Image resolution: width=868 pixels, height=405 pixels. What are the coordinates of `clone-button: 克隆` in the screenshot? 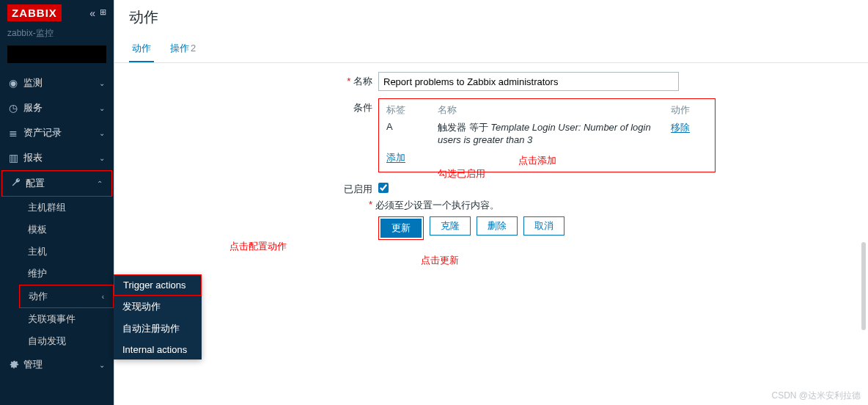 It's located at (450, 226).